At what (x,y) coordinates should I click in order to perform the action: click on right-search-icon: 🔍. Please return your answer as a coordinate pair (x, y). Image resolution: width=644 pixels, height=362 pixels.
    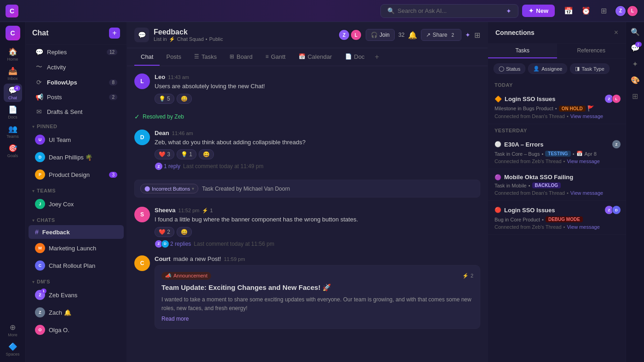
    Looking at the image, I should click on (635, 32).